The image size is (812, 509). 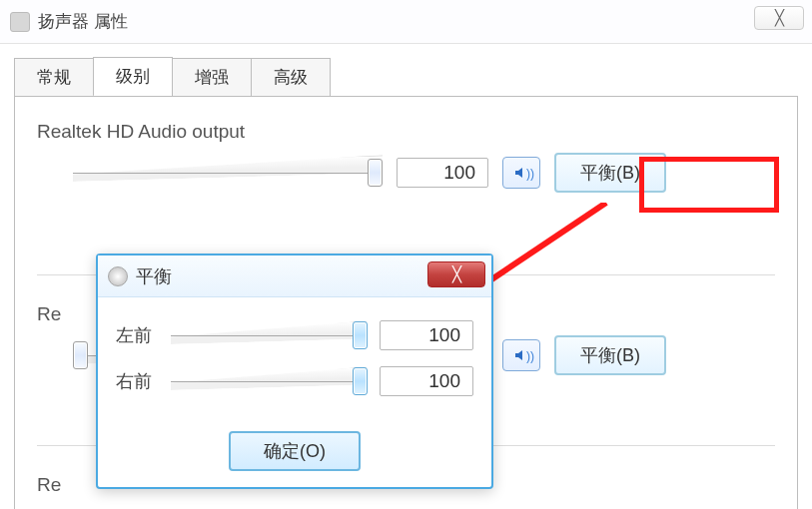 What do you see at coordinates (295, 335) in the screenshot?
I see `balance-row-left: 左前 100` at bounding box center [295, 335].